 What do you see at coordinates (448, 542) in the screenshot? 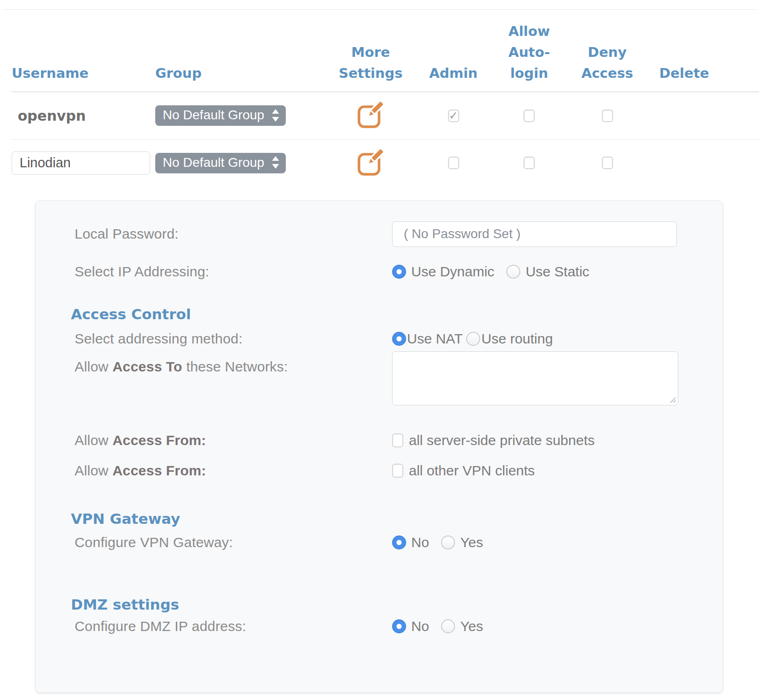
I see `radio-vpn-gateway-yes` at bounding box center [448, 542].